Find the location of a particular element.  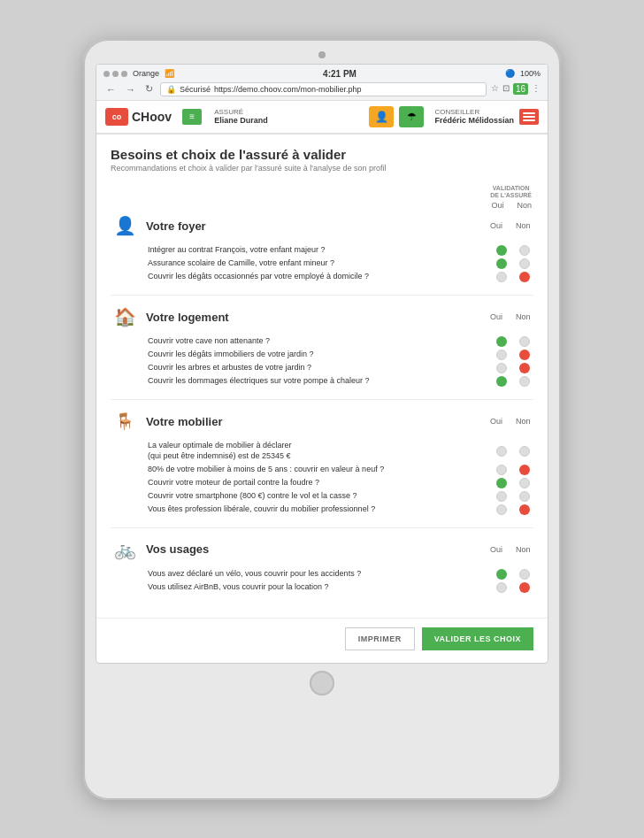

usages-icon: 🚲 is located at coordinates (125, 550).